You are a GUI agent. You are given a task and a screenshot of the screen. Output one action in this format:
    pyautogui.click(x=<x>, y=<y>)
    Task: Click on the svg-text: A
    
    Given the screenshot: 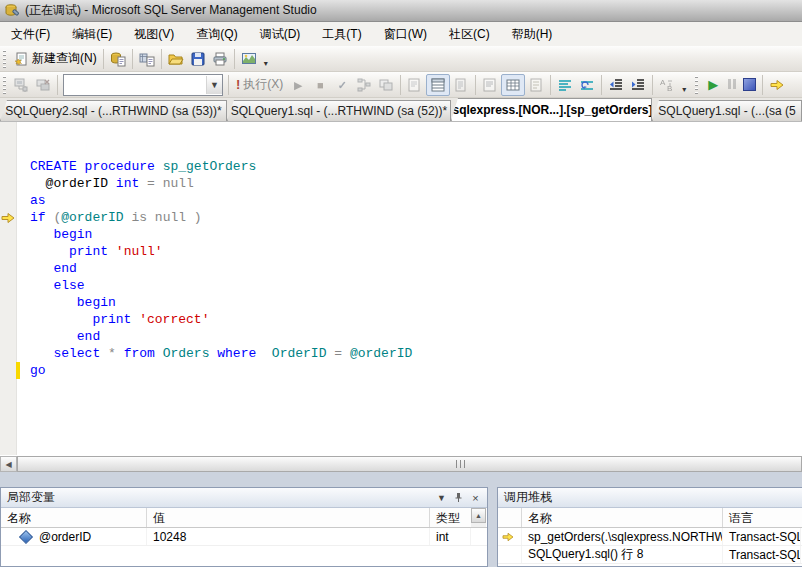 What is the action you would take?
    pyautogui.click(x=663, y=82)
    